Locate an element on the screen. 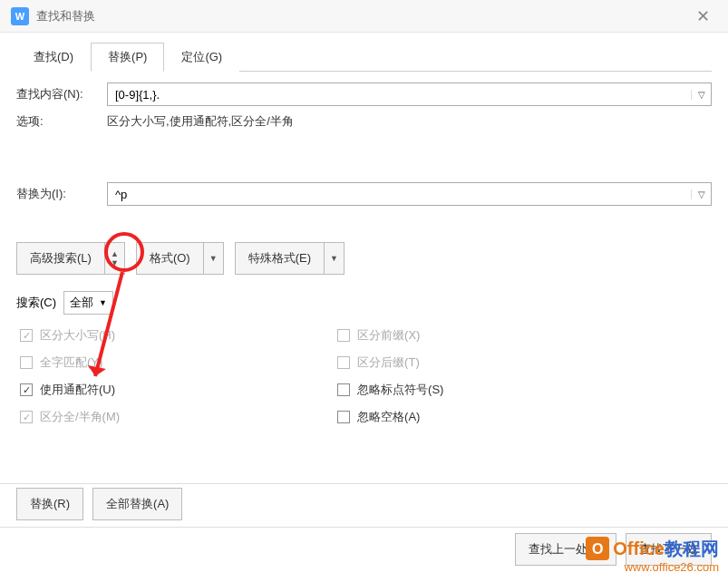 The image size is (728, 582). format-button: 格式(O) is located at coordinates (170, 258).